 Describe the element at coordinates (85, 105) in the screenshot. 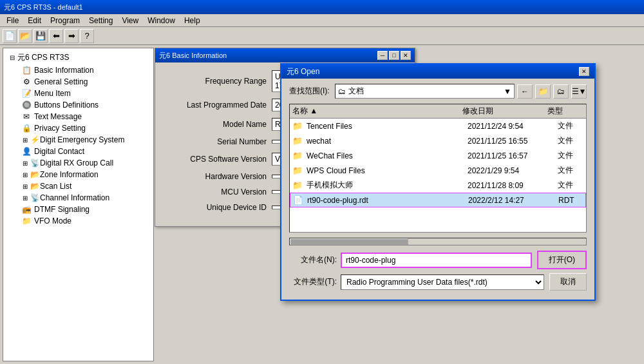

I see `sidebar-item-buttons-def: 🔘 Buttons Definitions` at that location.